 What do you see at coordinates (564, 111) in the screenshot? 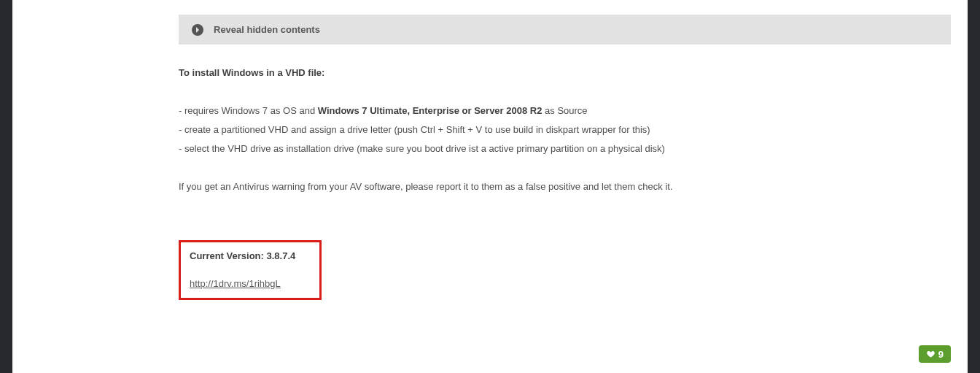
I see `text: as Source` at bounding box center [564, 111].